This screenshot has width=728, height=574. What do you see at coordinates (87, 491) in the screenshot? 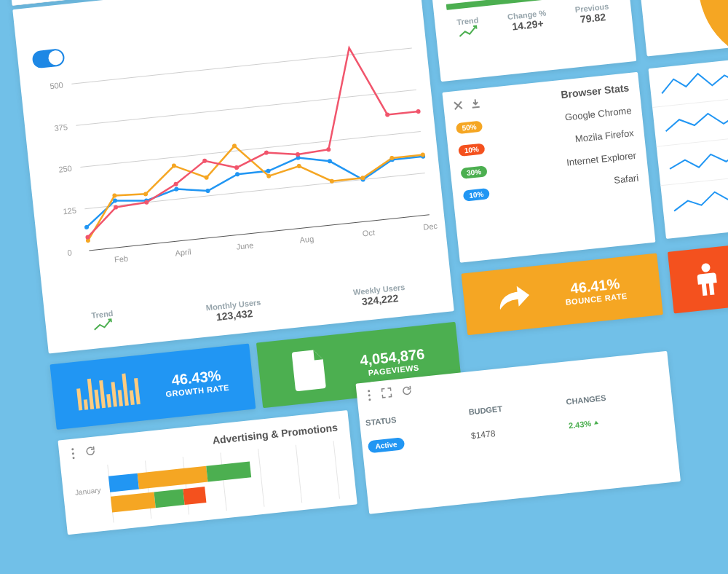
I see `adv-month-label: January` at bounding box center [87, 491].